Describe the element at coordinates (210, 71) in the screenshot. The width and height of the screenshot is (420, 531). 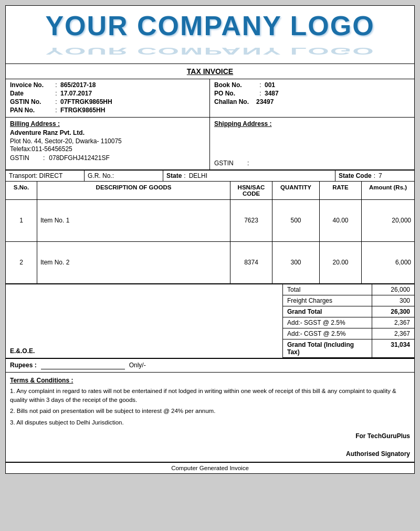
I see `invoice-title-section: TAX INVOICE` at that location.